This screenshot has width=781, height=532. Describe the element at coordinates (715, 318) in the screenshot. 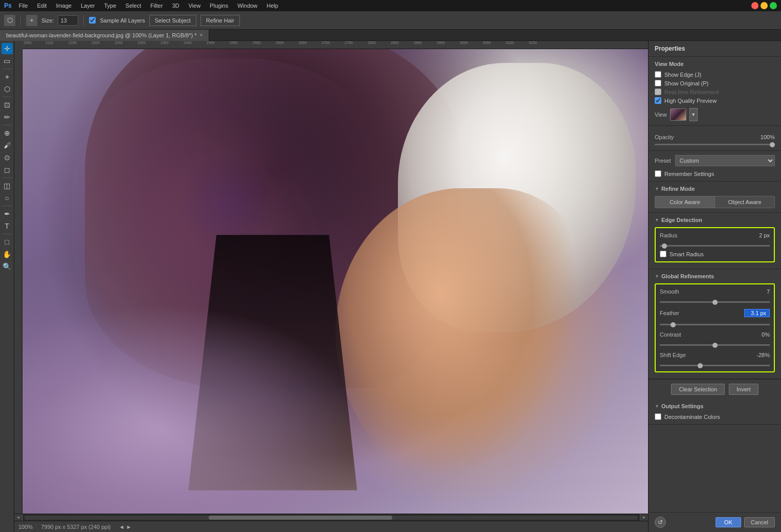

I see `feather-field: Feather` at that location.